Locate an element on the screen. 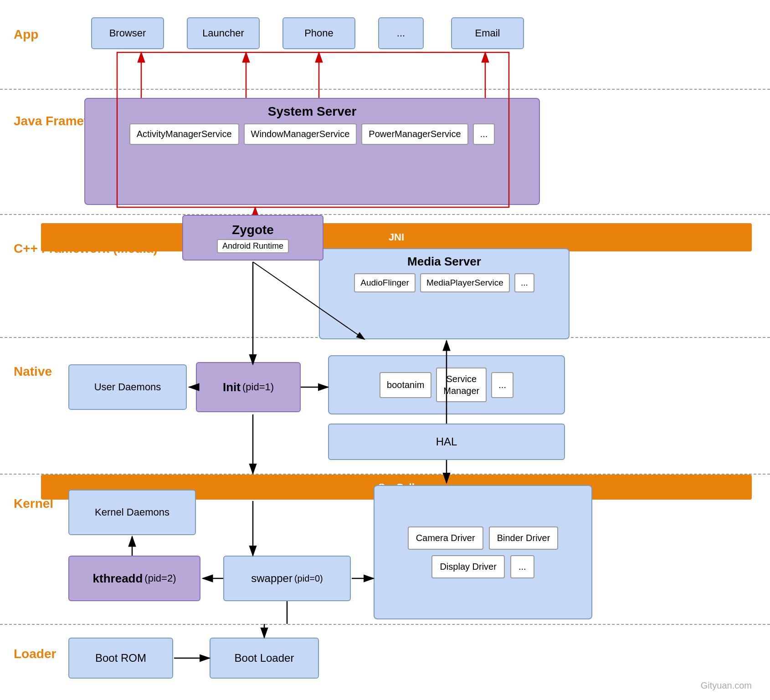  media-server-more: ... is located at coordinates (524, 283).